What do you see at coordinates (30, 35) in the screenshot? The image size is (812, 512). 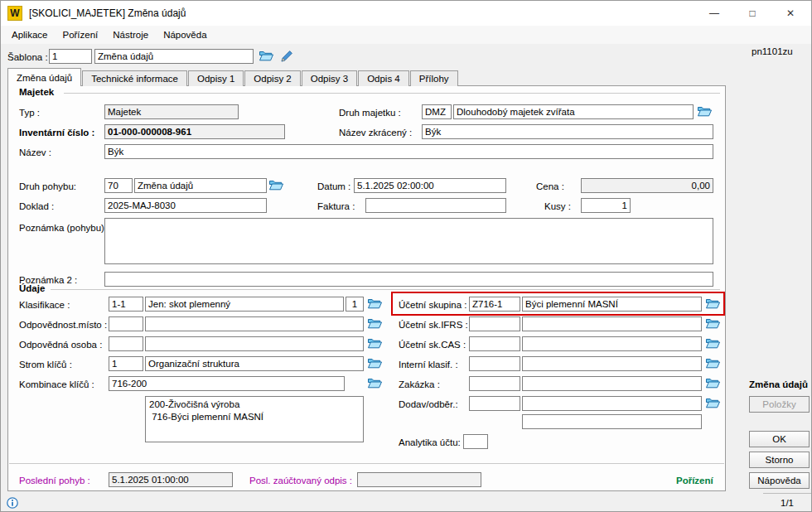 I see `menu-aplikace: Aplikace` at bounding box center [30, 35].